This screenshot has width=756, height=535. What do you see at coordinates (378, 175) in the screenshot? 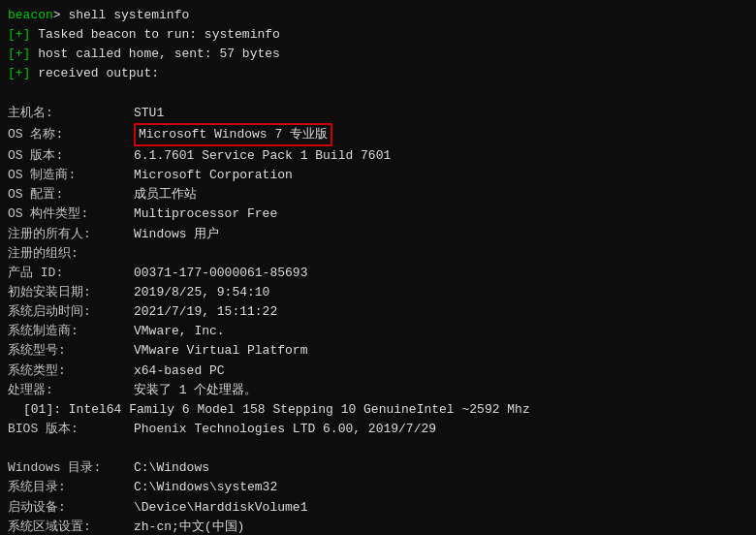
I see `terminal-line: OS 制造商:Microsoft Corporation` at bounding box center [378, 175].